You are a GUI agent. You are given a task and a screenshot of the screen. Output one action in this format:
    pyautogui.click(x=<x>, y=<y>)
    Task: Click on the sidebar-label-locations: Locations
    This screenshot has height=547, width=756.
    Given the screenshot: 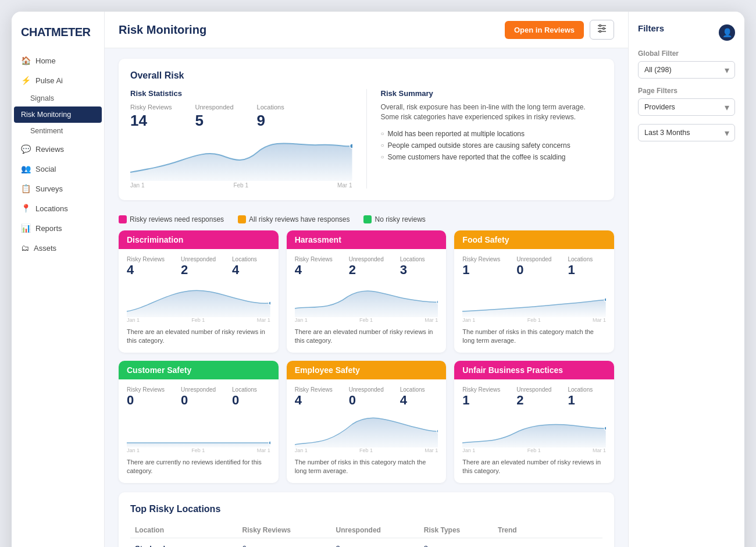 What is the action you would take?
    pyautogui.click(x=52, y=208)
    